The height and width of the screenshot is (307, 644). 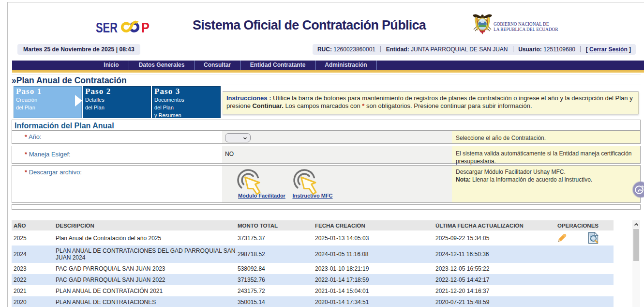 What do you see at coordinates (526, 29) in the screenshot?
I see `svg-text: LA REPUBLICA DEL ECUADOR` at bounding box center [526, 29].